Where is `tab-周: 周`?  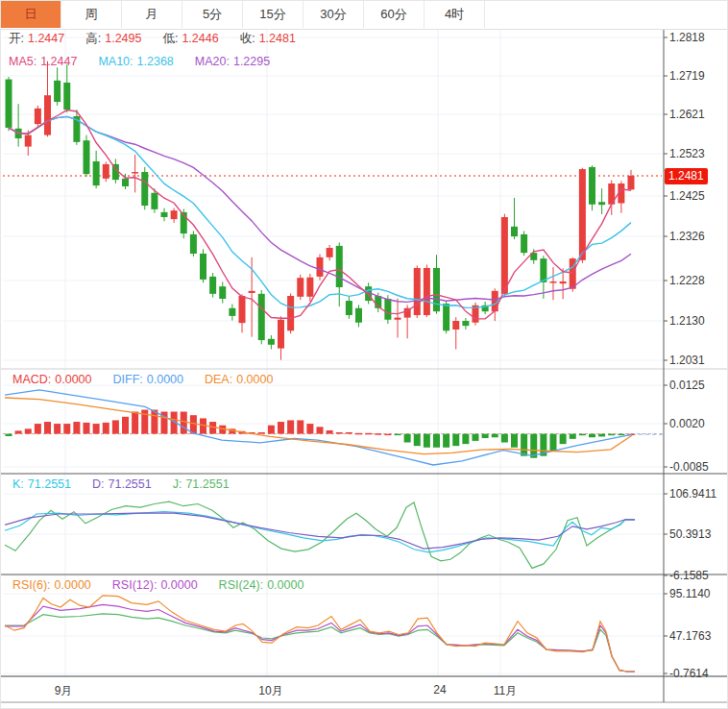
tab-周: 周 is located at coordinates (92, 14).